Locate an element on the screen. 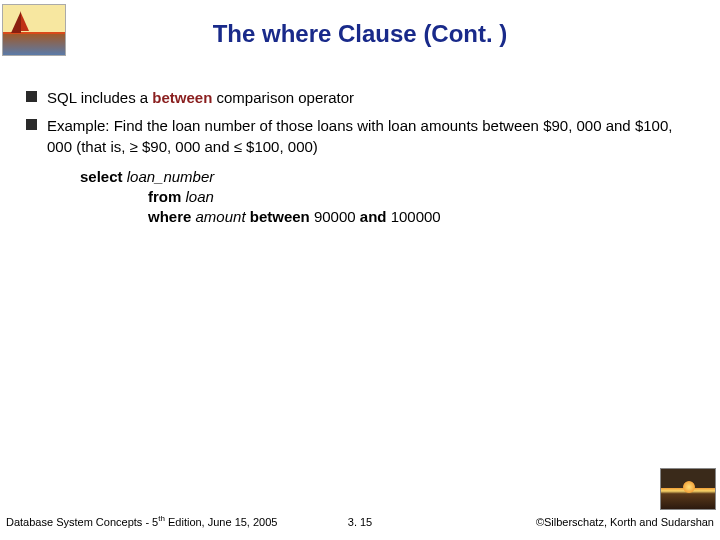  sql-identifier: loan_number is located at coordinates (169, 176).